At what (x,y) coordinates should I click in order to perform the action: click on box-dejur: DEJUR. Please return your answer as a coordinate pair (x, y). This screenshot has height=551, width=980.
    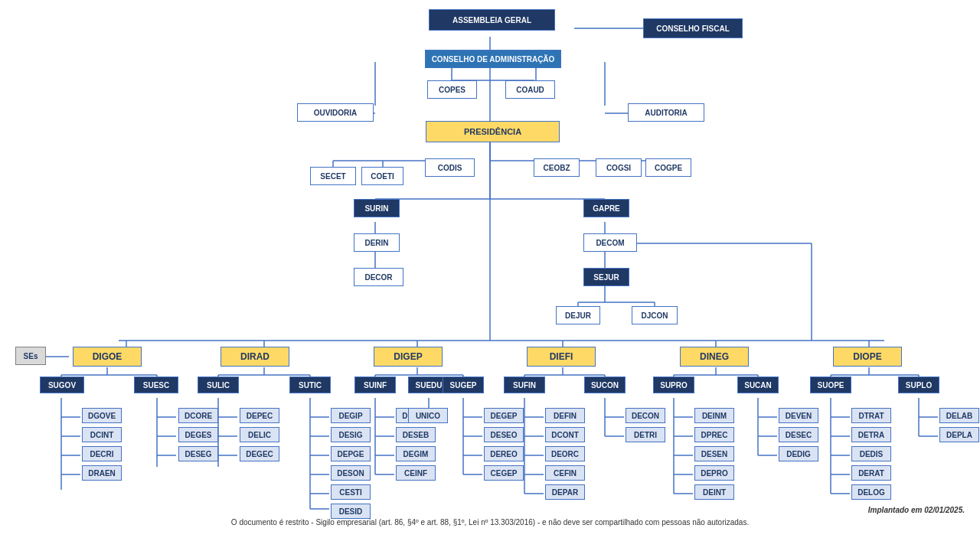
    Looking at the image, I should click on (578, 315).